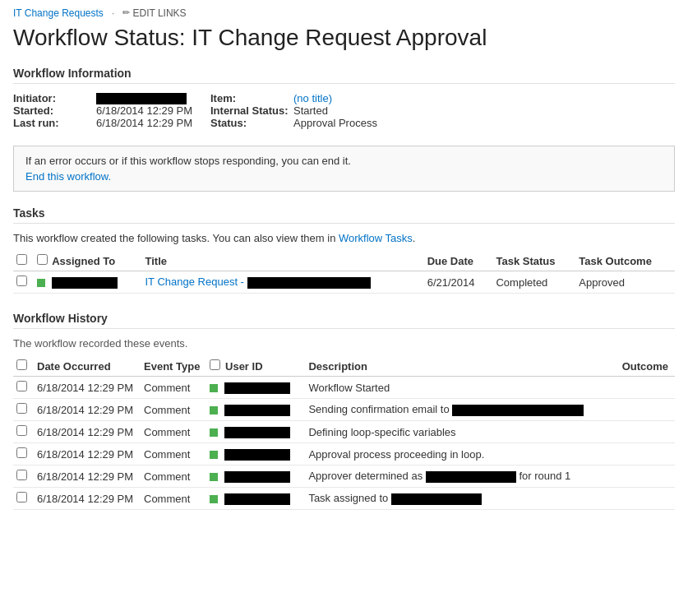 The width and height of the screenshot is (688, 616). What do you see at coordinates (442, 111) in the screenshot?
I see `workflow-info-right: Item: (no title) Internal Status: Starte…` at bounding box center [442, 111].